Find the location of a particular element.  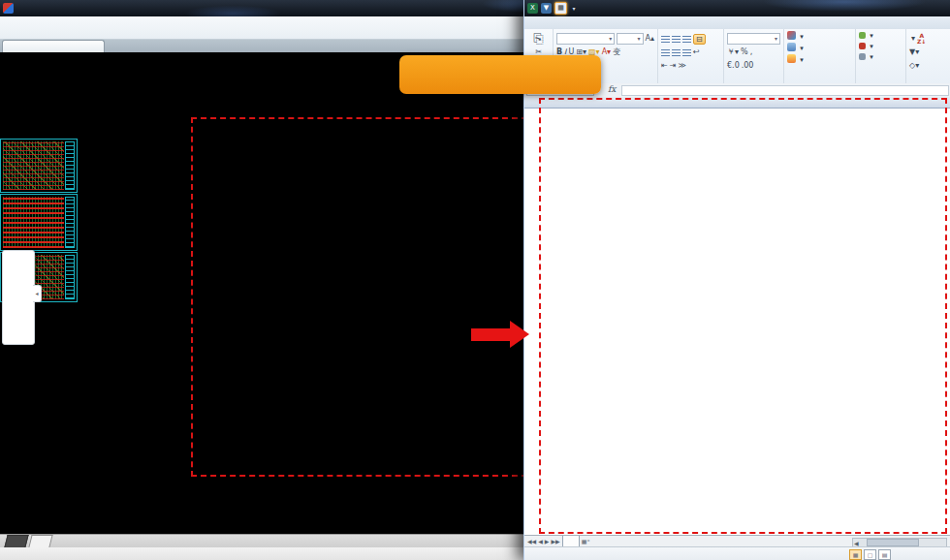

clear-icon: ◇▾ is located at coordinates (914, 66).